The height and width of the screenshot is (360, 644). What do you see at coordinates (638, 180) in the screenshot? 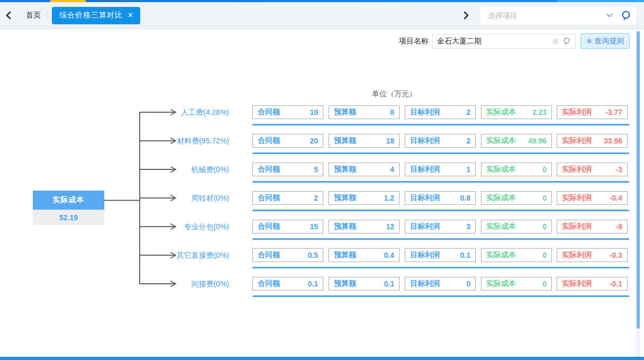
I see `scrollbar-thumb` at bounding box center [638, 180].